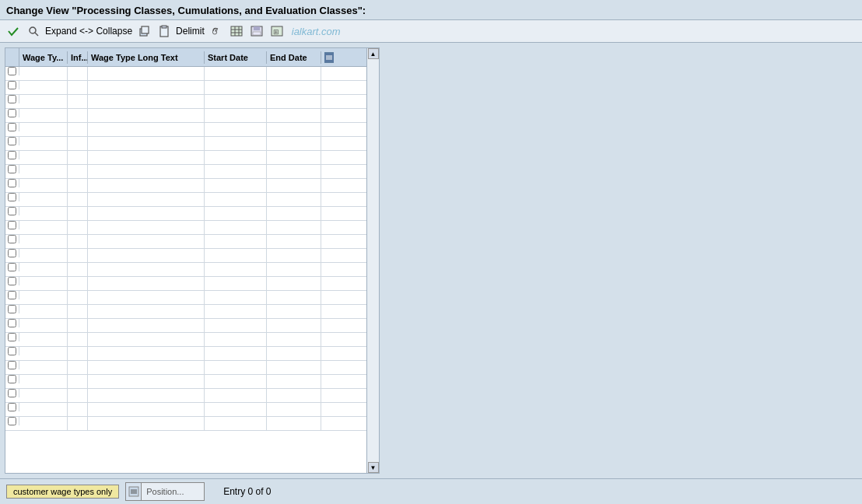 This screenshot has height=504, width=862. I want to click on scroll-down-button: ▼, so click(373, 467).